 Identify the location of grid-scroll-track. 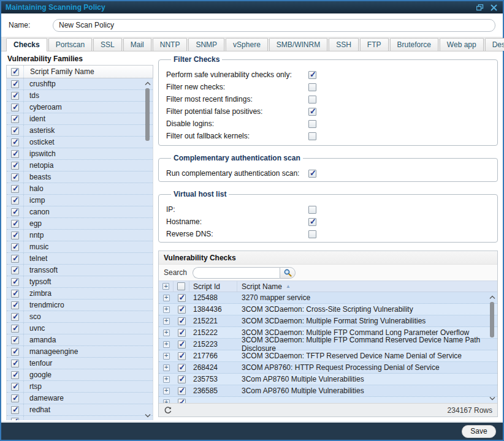
(492, 348).